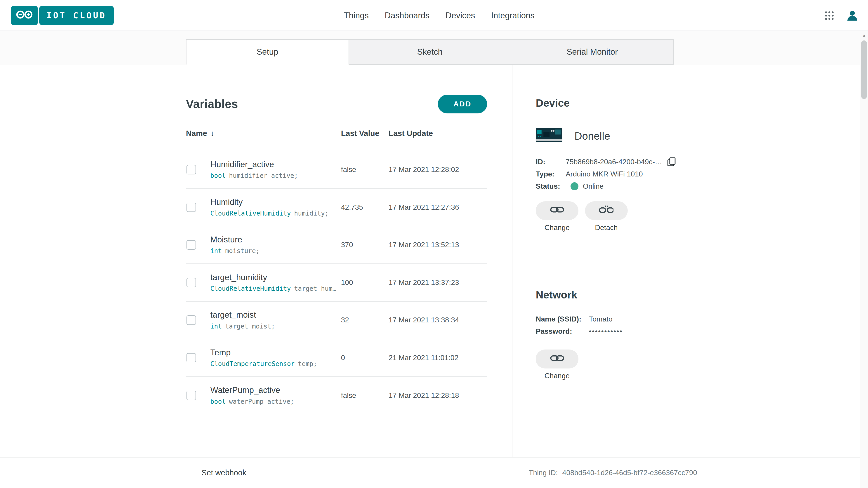 This screenshot has width=868, height=488. I want to click on variable-declaration: boolhumidifier_active;, so click(276, 176).